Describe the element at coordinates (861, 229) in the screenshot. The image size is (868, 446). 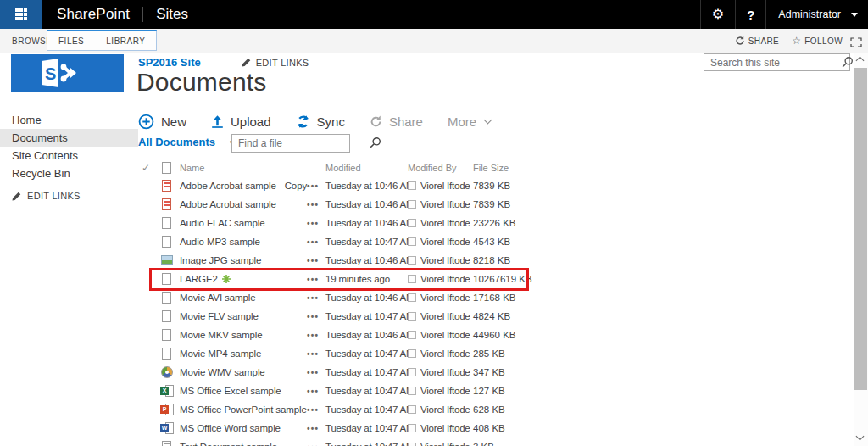
I see `scrollbar-thumb` at that location.